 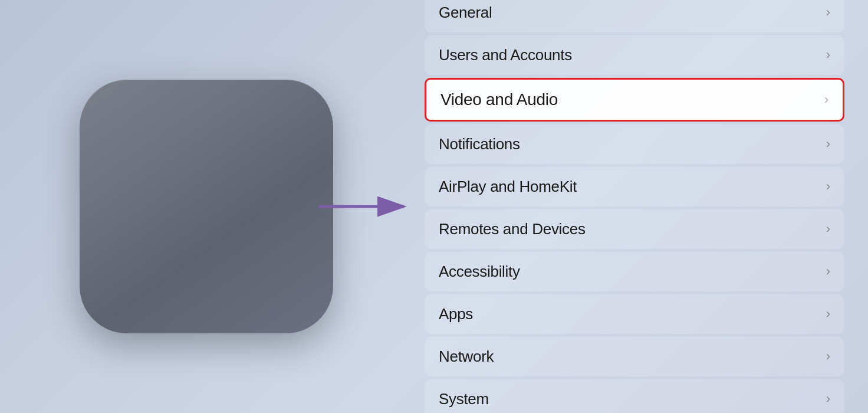 What do you see at coordinates (828, 356) in the screenshot?
I see `chevron-icon-network: ›` at bounding box center [828, 356].